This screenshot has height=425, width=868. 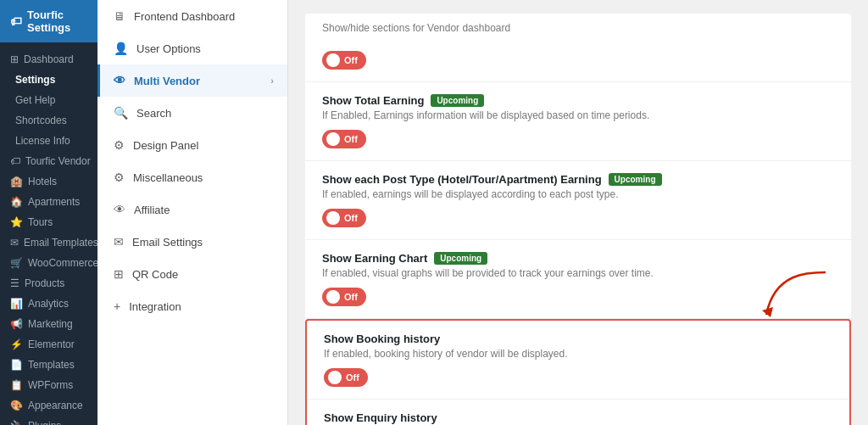 I want to click on sidebar-item-label: Elementor, so click(x=51, y=344).